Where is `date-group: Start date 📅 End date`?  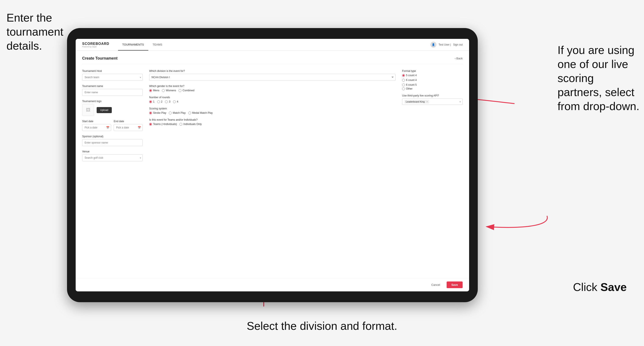 date-group: Start date 📅 End date is located at coordinates (112, 125).